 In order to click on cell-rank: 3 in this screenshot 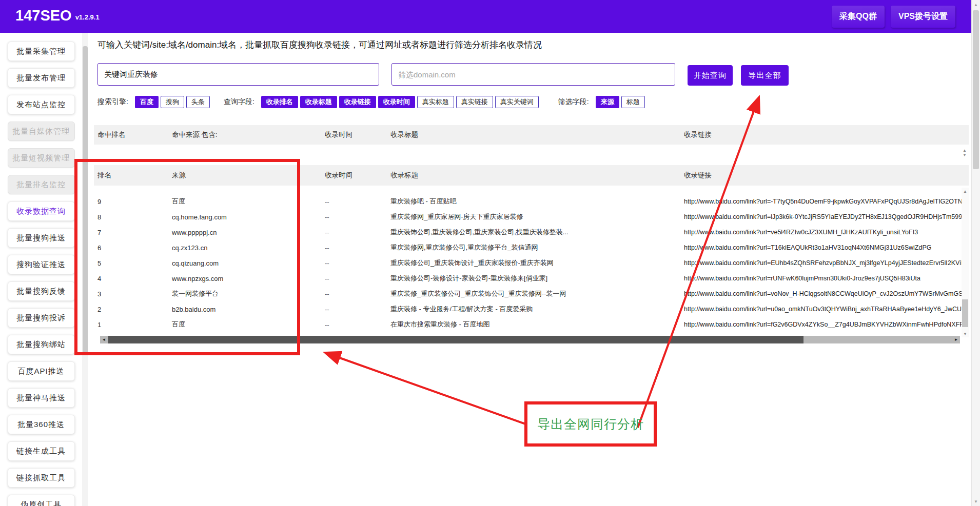, I will do `click(100, 294)`.